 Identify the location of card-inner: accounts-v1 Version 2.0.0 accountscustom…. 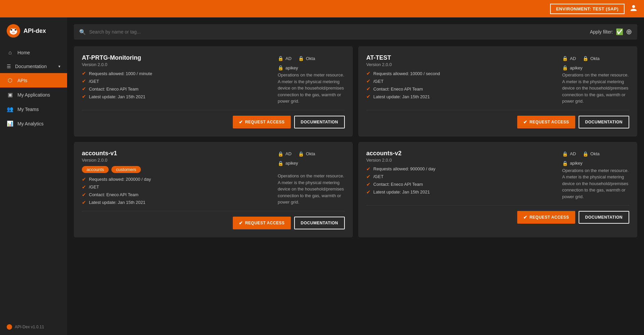
(213, 178).